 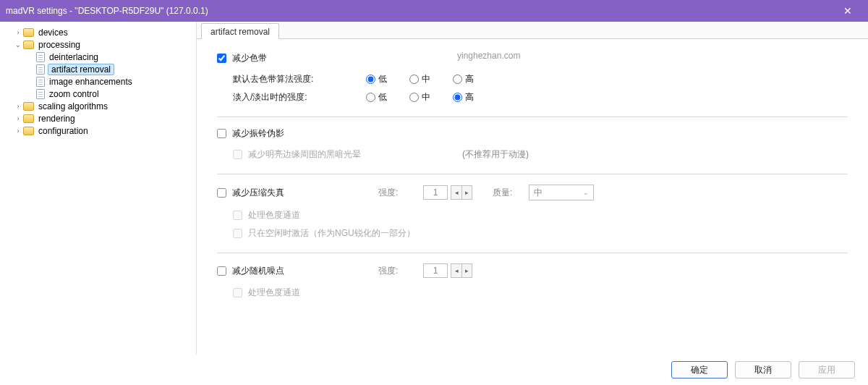 I want to click on close-icon: ✕, so click(x=848, y=11).